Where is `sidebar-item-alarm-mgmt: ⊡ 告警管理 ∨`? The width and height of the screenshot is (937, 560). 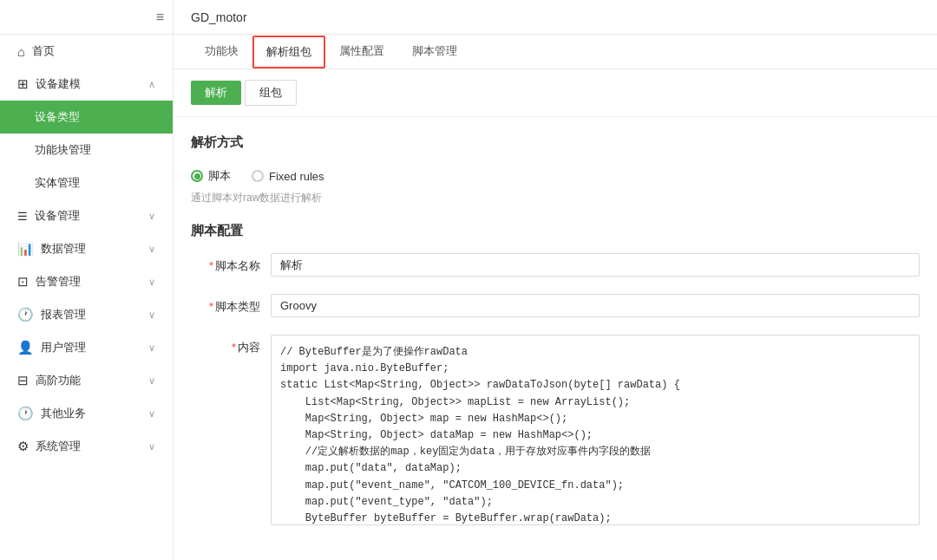 sidebar-item-alarm-mgmt: ⊡ 告警管理 ∨ is located at coordinates (87, 282).